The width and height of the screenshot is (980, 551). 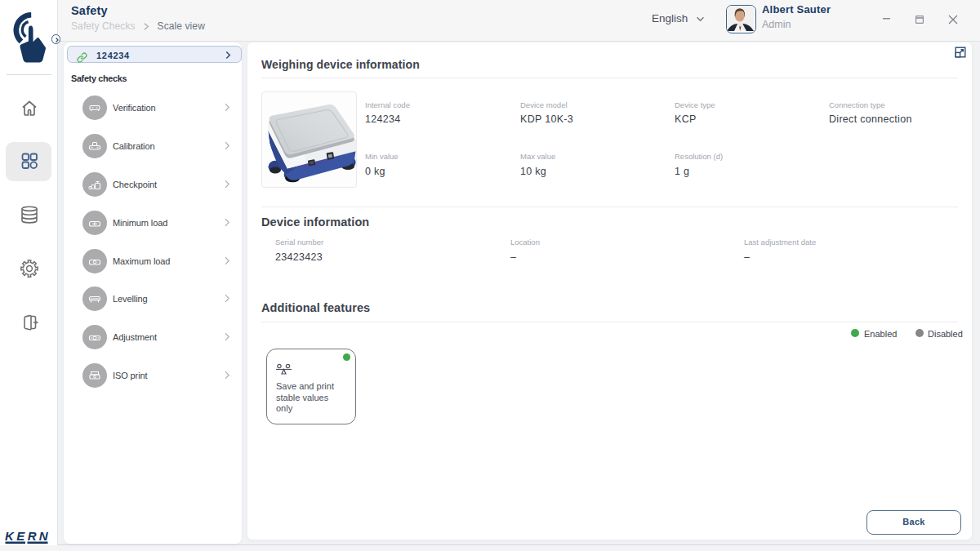 I want to click on svg-text: KERN, so click(x=28, y=535).